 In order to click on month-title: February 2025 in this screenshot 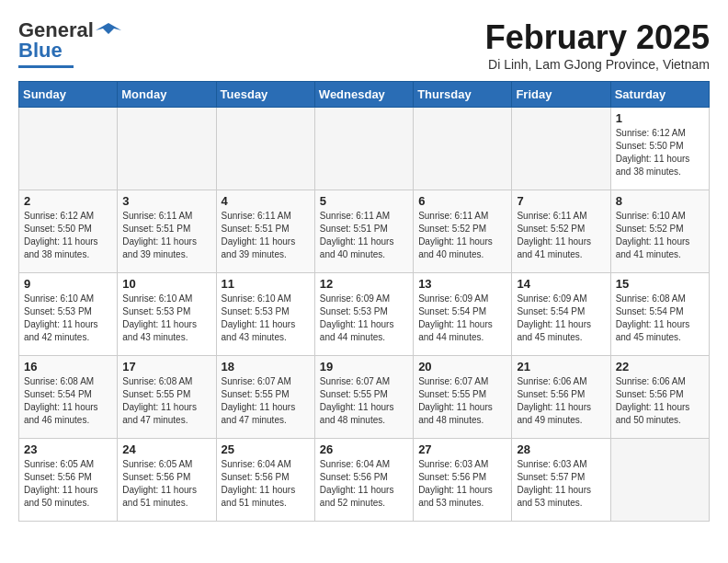, I will do `click(597, 38)`.